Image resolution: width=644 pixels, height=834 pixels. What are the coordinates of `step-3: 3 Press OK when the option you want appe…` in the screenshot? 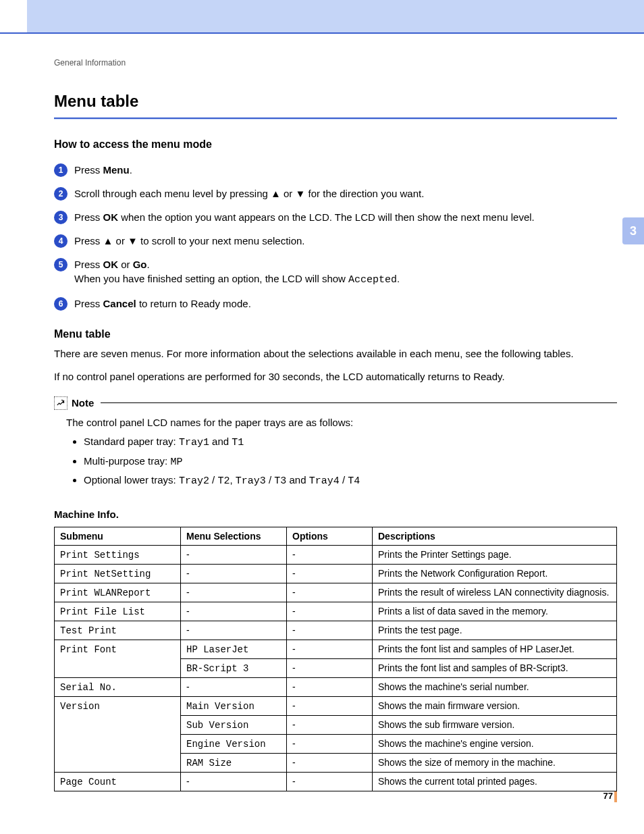 It's located at (336, 217).